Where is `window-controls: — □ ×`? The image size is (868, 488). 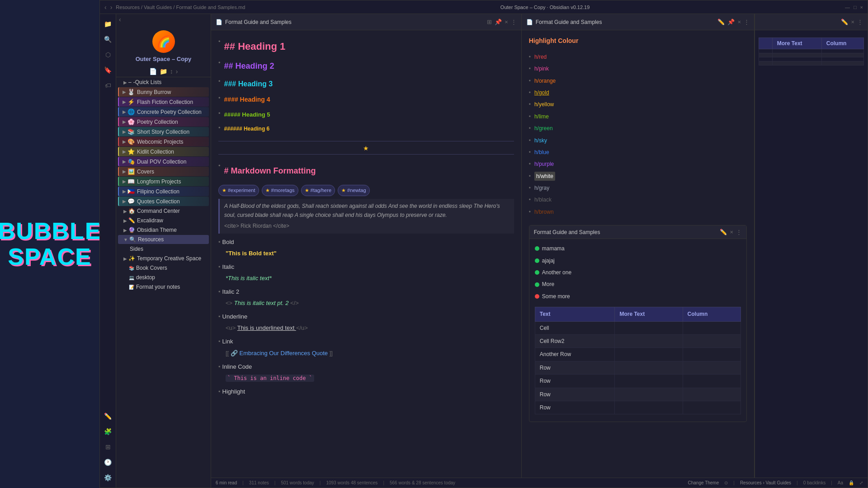 window-controls: — □ × is located at coordinates (854, 7).